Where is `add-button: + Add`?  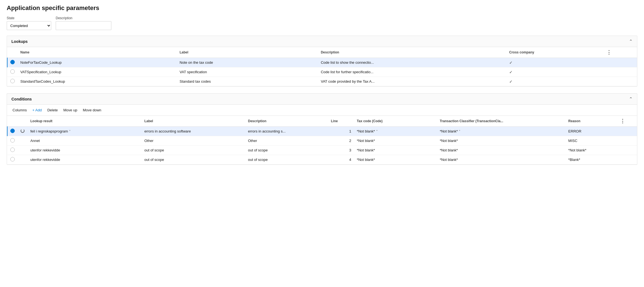 add-button: + Add is located at coordinates (37, 110).